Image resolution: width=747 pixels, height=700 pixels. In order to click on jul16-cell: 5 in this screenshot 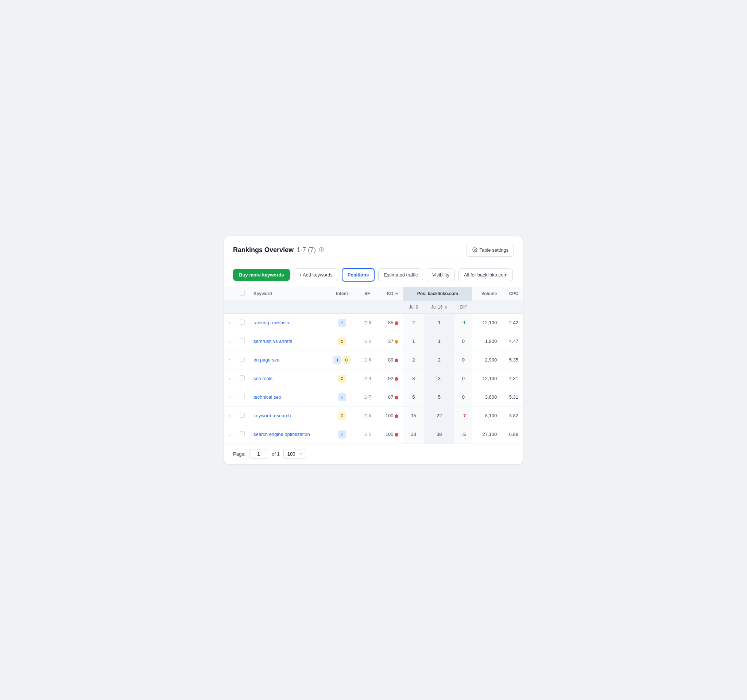, I will do `click(439, 397)`.